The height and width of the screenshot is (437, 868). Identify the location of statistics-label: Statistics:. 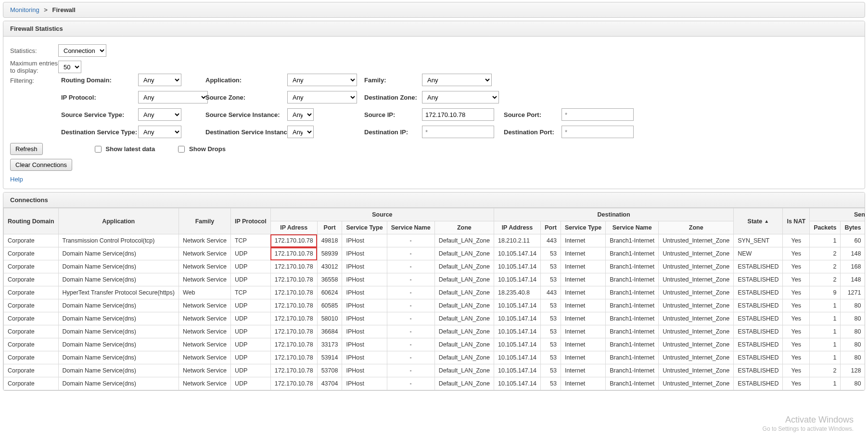
(34, 51).